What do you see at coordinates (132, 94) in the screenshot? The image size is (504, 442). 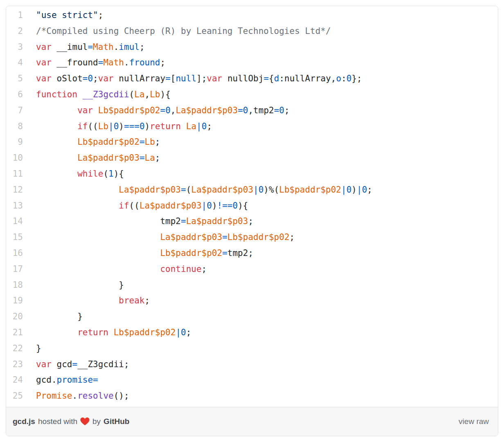 I see `code-token: (` at bounding box center [132, 94].